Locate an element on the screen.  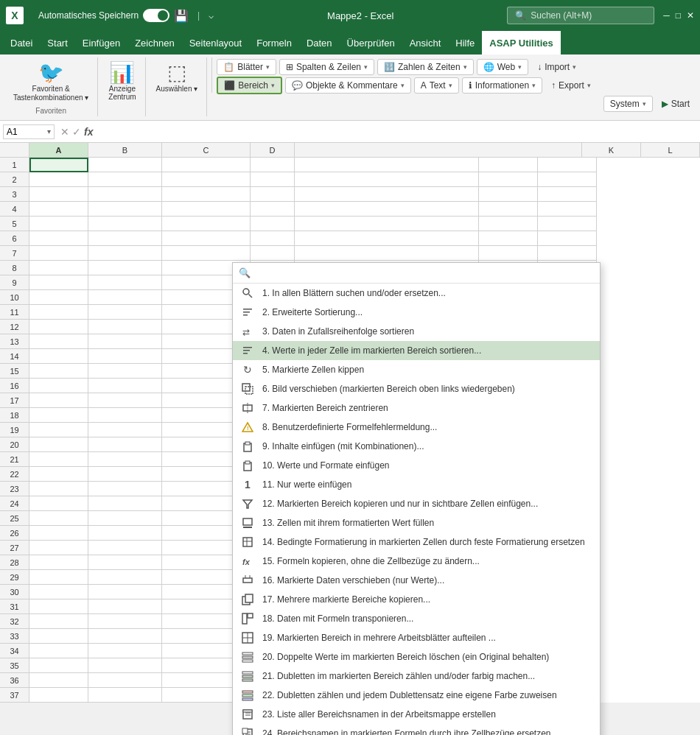
cell-b8 is located at coordinates (125, 268).